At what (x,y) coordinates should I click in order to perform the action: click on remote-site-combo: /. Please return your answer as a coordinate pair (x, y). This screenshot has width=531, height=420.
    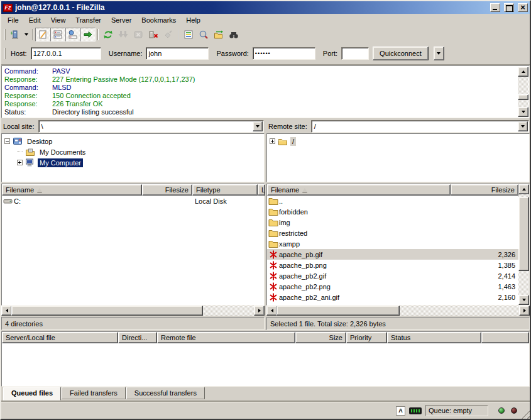
    Looking at the image, I should click on (420, 126).